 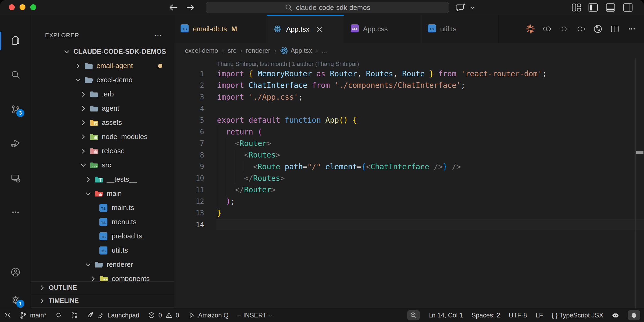 I want to click on code-line-3: 3import './App.css';, so click(x=409, y=97).